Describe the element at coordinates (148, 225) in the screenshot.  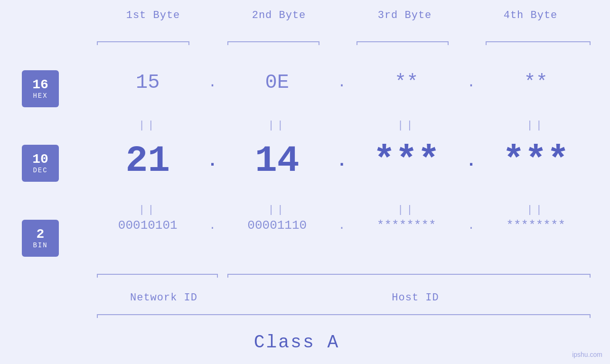
I see `bin-val-1: 00010101` at that location.